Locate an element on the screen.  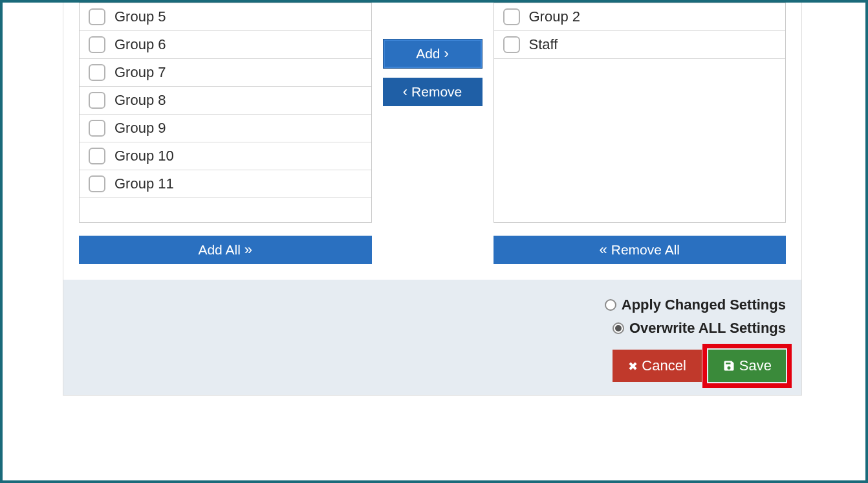
list-item-label: Group 10 is located at coordinates (144, 156).